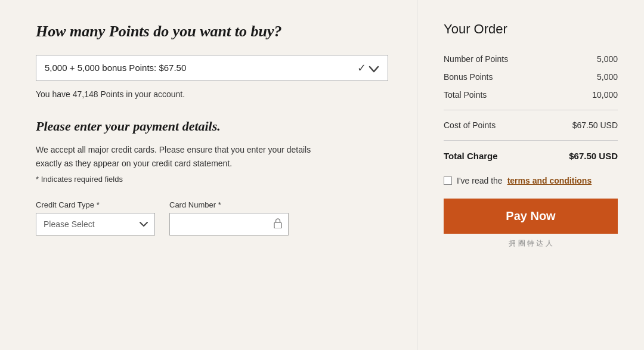  Describe the element at coordinates (531, 29) in the screenshot. I see `order-title: Your Order` at that location.